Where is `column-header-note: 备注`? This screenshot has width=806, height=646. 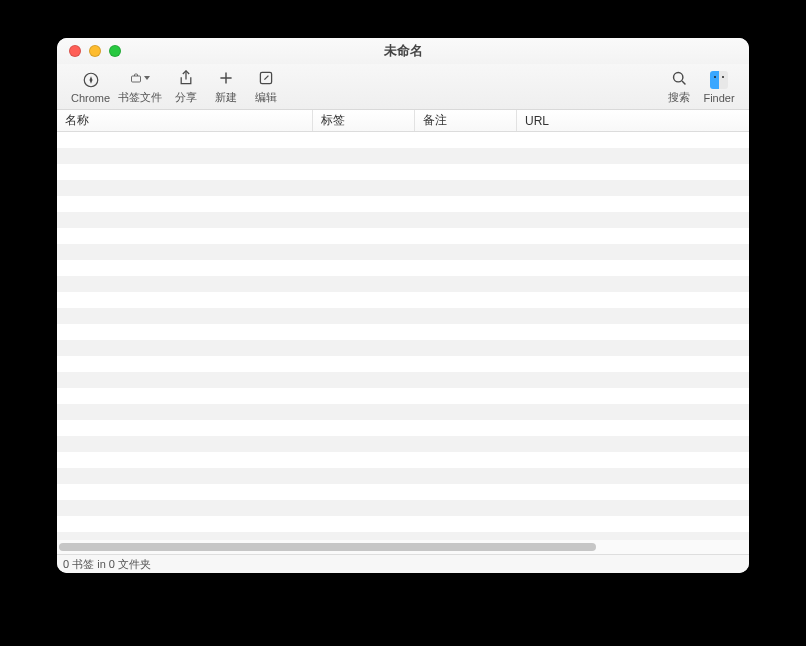 column-header-note: 备注 is located at coordinates (466, 120).